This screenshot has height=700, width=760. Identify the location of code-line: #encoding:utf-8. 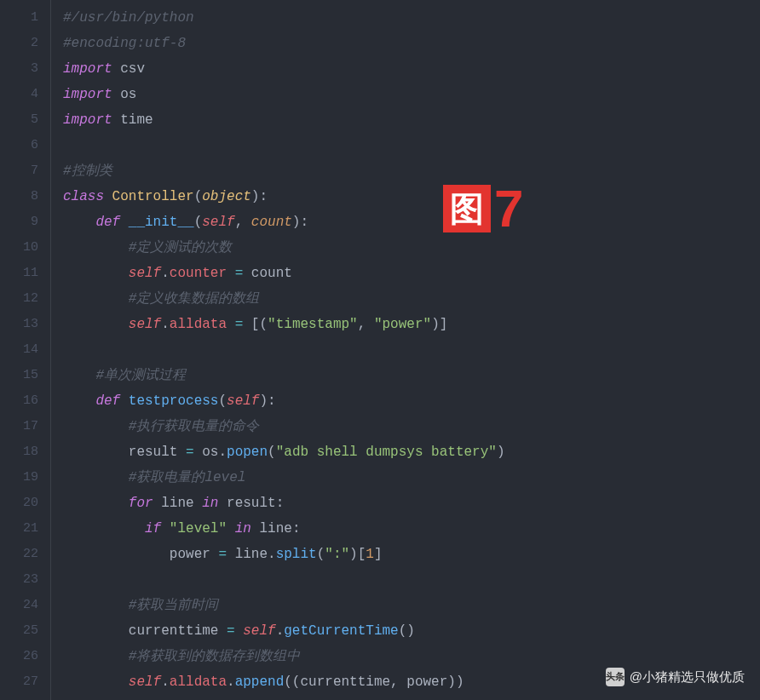
(412, 43).